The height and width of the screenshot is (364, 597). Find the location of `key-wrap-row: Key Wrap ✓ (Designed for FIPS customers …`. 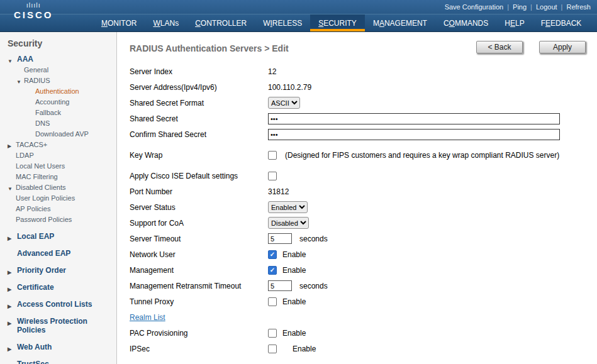

key-wrap-row: Key Wrap ✓ (Designed for FIPS customers … is located at coordinates (359, 155).